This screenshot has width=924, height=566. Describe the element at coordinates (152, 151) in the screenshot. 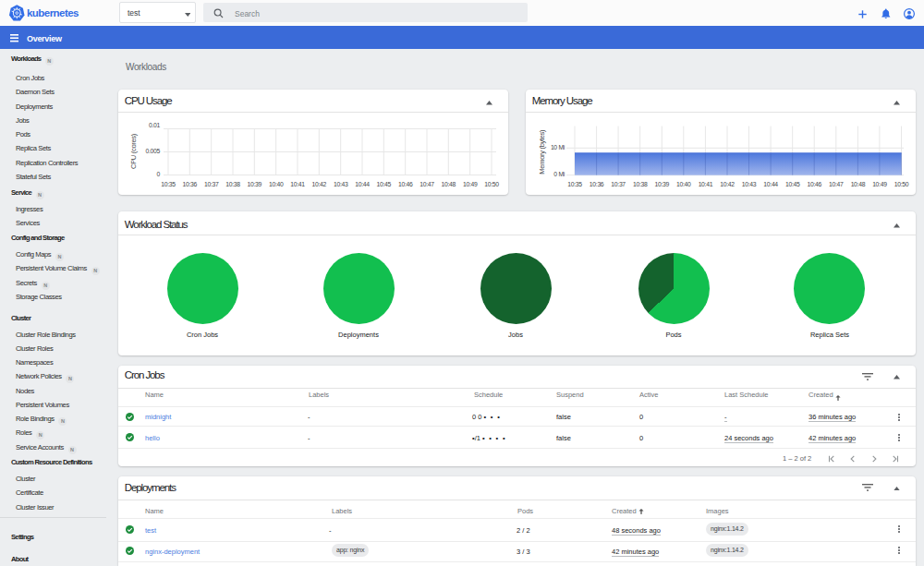

I see `svg-text: 0.005` at that location.